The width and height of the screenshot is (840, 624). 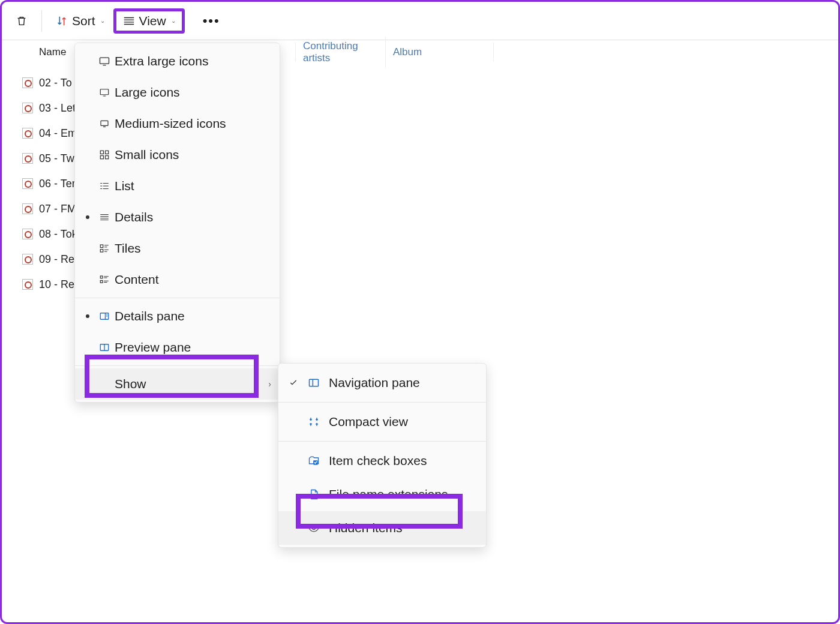 What do you see at coordinates (161, 61) in the screenshot?
I see `menu-label: Extra large icons` at bounding box center [161, 61].